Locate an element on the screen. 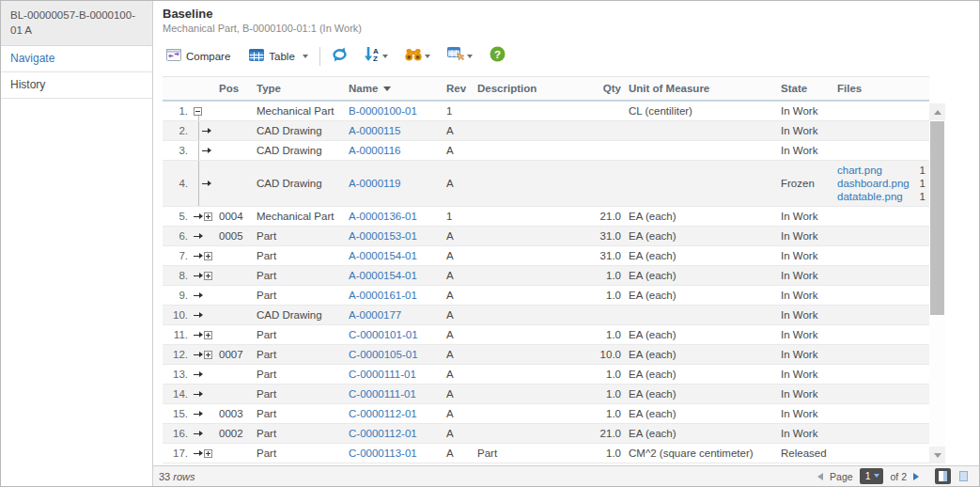 Image resolution: width=980 pixels, height=487 pixels. name-link: A-0000153-01 is located at coordinates (383, 236).